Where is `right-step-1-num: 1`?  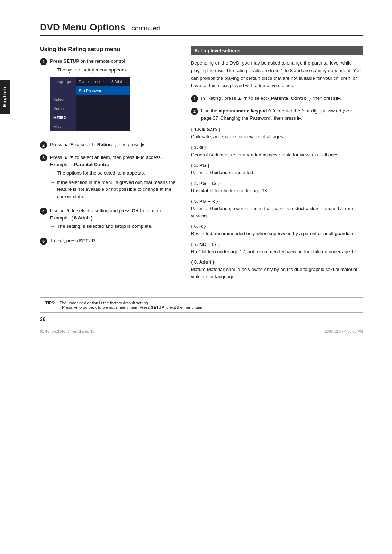 right-step-1-num: 1 is located at coordinates (195, 99).